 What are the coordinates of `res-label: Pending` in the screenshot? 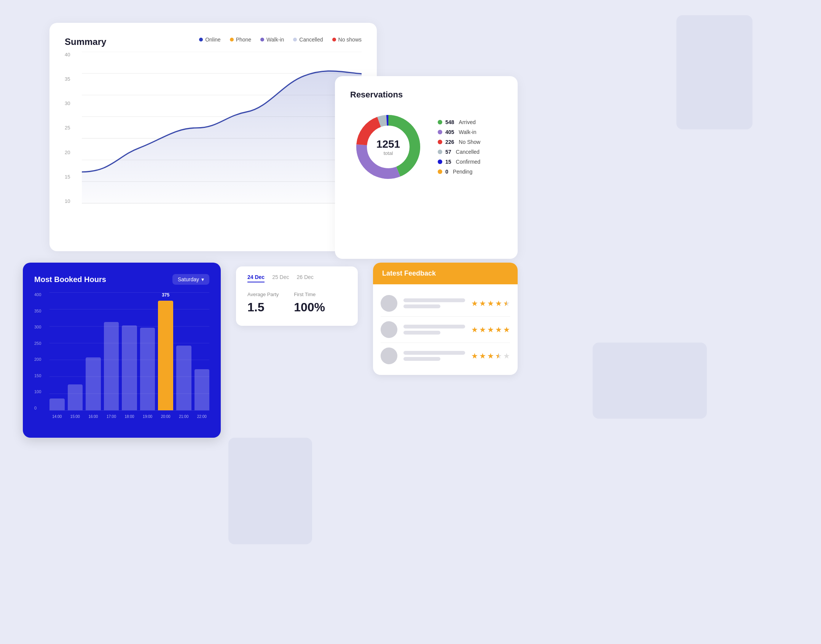 It's located at (463, 172).